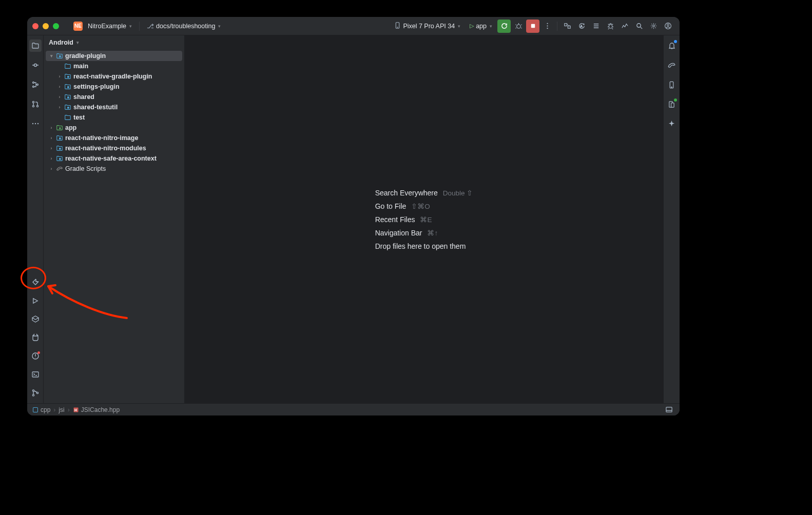 This screenshot has height=515, width=812. What do you see at coordinates (504, 26) in the screenshot?
I see `refresh-button` at bounding box center [504, 26].